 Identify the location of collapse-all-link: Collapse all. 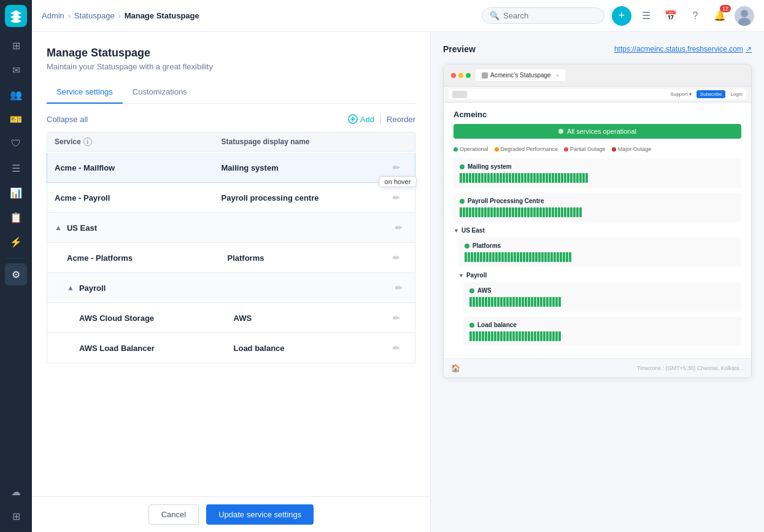
(68, 119).